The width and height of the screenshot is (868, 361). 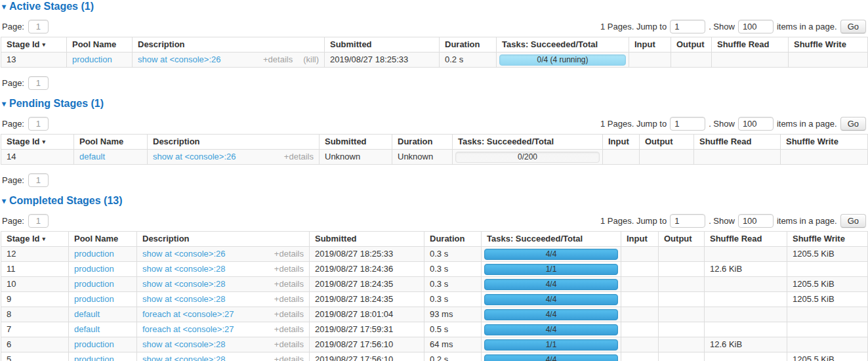 I want to click on tasks-progress-bar: 0/4 (4 running), so click(x=563, y=60).